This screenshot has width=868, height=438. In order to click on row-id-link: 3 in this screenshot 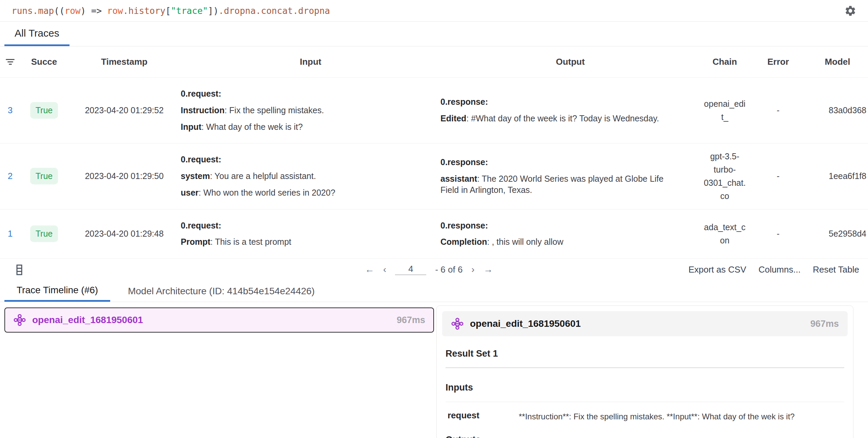, I will do `click(10, 111)`.